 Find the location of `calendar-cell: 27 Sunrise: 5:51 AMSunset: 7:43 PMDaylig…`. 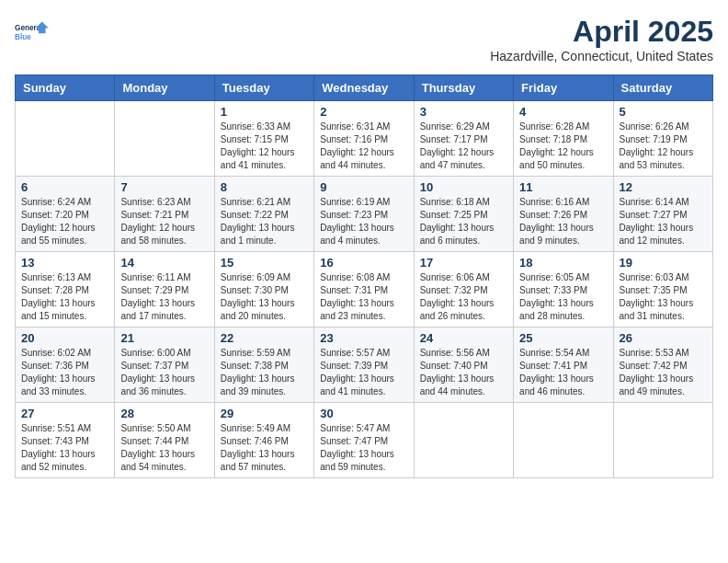

calendar-cell: 27 Sunrise: 5:51 AMSunset: 7:43 PMDaylig… is located at coordinates (65, 441).